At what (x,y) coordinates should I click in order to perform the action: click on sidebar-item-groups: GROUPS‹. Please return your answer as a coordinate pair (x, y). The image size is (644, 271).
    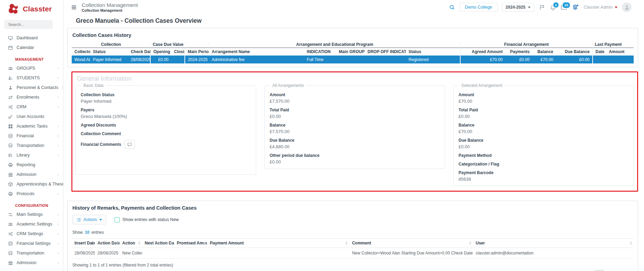
    Looking at the image, I should click on (32, 68).